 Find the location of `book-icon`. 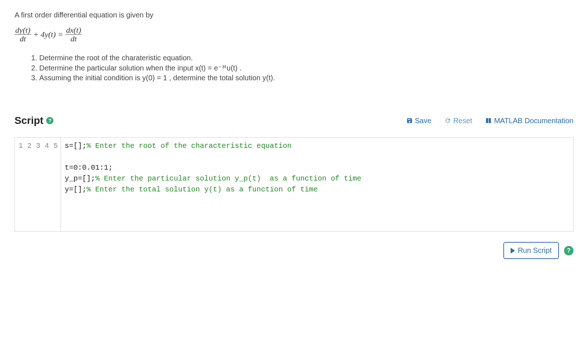

book-icon is located at coordinates (488, 121).